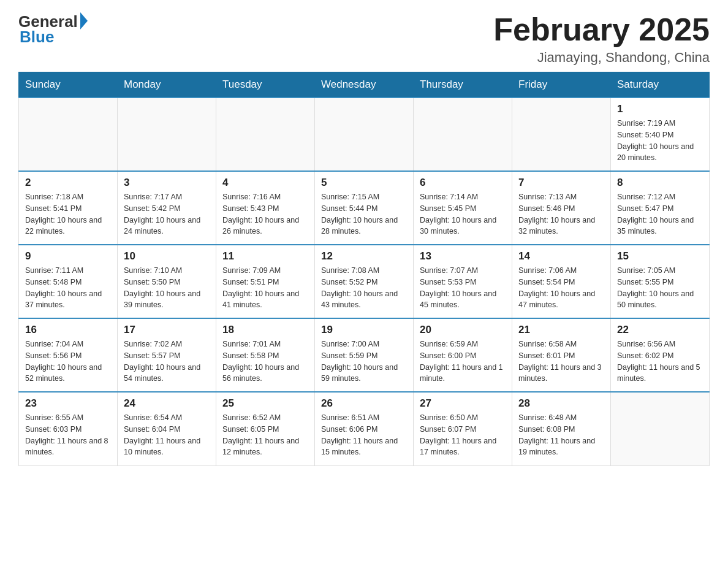 This screenshot has width=728, height=563. What do you see at coordinates (167, 85) in the screenshot?
I see `weekday-header-monday: Monday` at bounding box center [167, 85].